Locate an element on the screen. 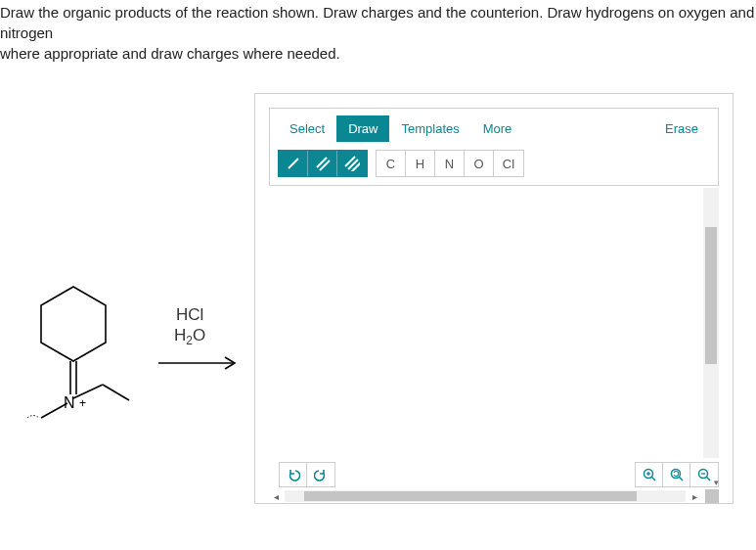 The height and width of the screenshot is (550, 756). undo-button is located at coordinates (293, 475).